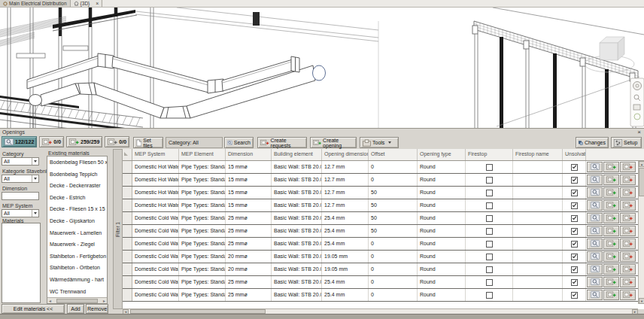 Image resolution: width=644 pixels, height=319 pixels. What do you see at coordinates (381, 311) in the screenshot?
I see `table-horizontal-scrollbar: ◄ ►` at bounding box center [381, 311].